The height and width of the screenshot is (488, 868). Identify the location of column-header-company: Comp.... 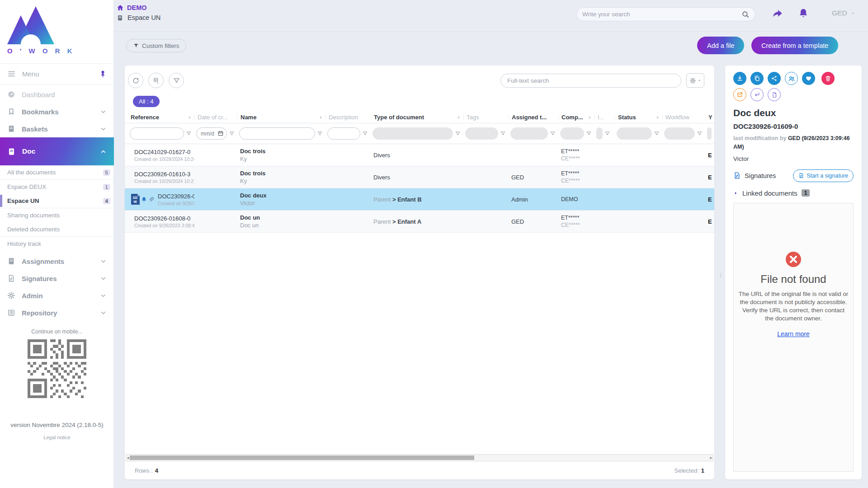
(576, 117).